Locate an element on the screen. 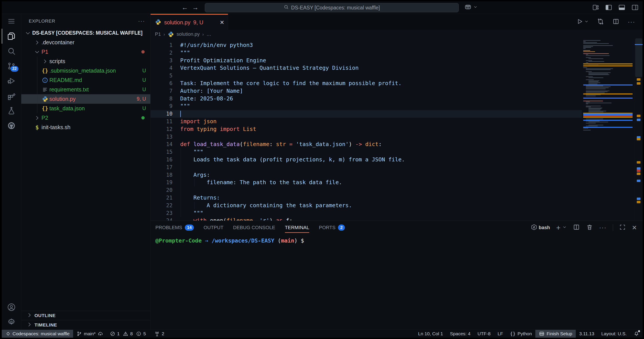 Image resolution: width=644 pixels, height=339 pixels. run-python-button is located at coordinates (582, 22).